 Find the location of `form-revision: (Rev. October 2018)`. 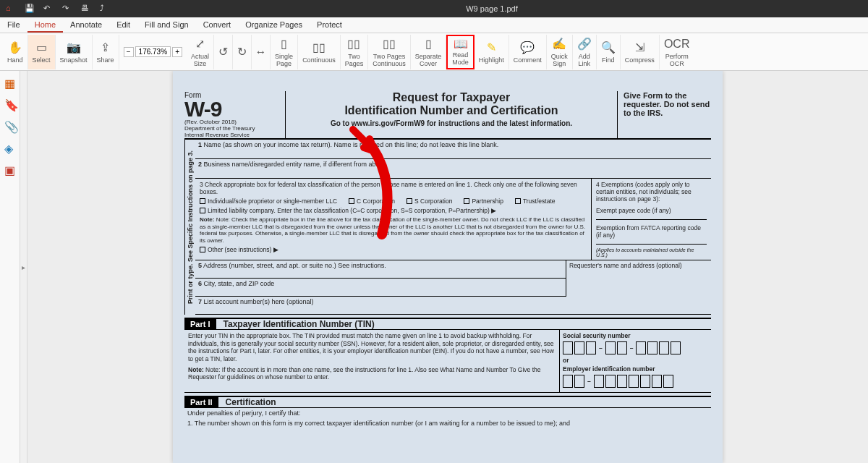

form-revision: (Rev. October 2018) is located at coordinates (233, 122).